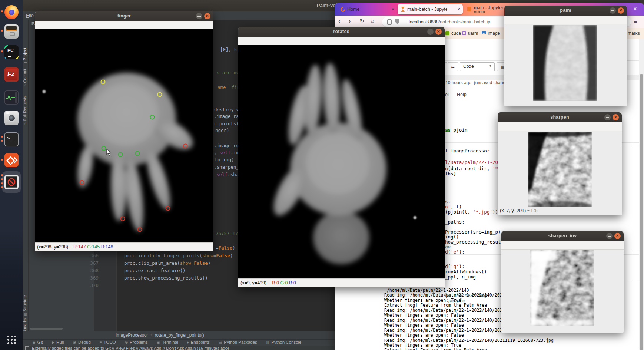  I want to click on statusbar-tool: ▤Python Packages, so click(238, 342).